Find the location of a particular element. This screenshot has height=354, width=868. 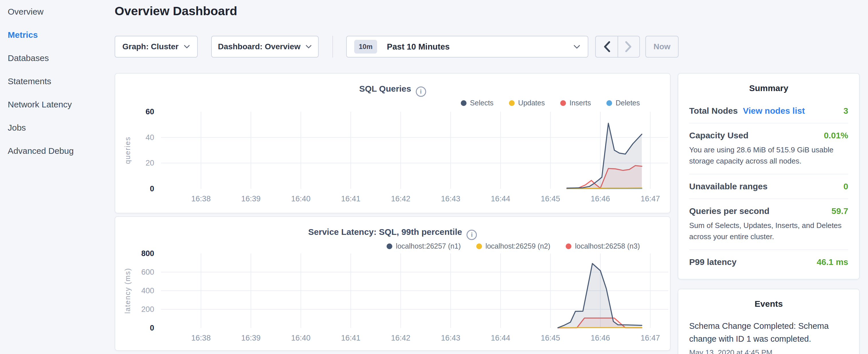

summary-desc: You are using 28.6 MiB of 515.9 GiB usab… is located at coordinates (769, 156).